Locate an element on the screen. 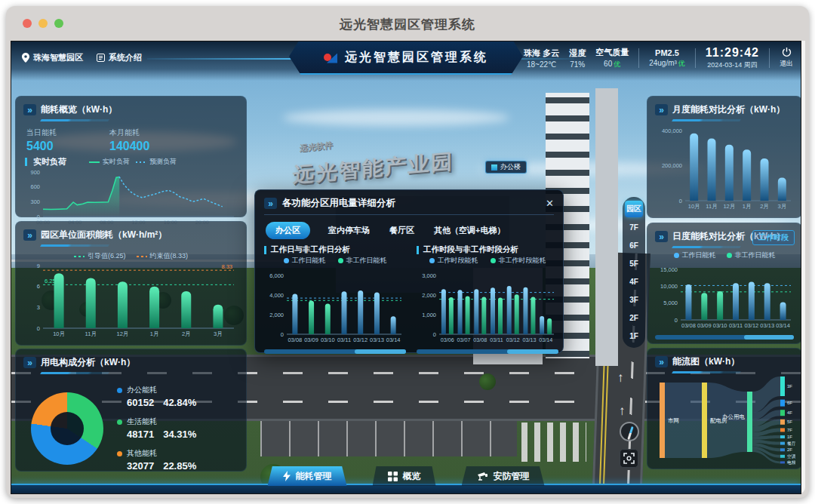 Image resolution: width=815 pixels, height=504 pixels. crosswalk is located at coordinates (554, 442).